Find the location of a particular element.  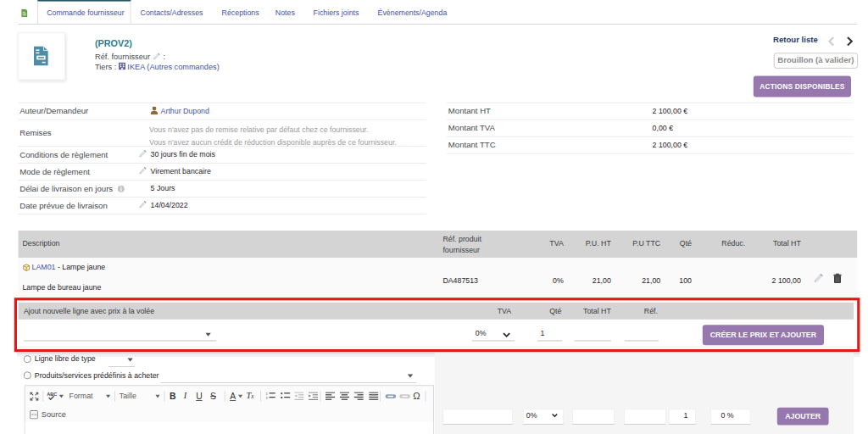

svg-text: ABC is located at coordinates (52, 394).